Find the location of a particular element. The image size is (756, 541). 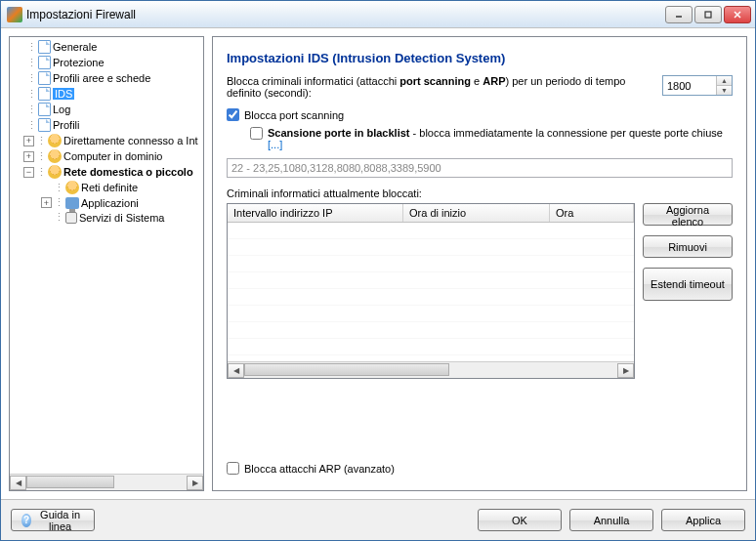

col-ip-range: Intervallo indirizzo IP is located at coordinates (315, 213).